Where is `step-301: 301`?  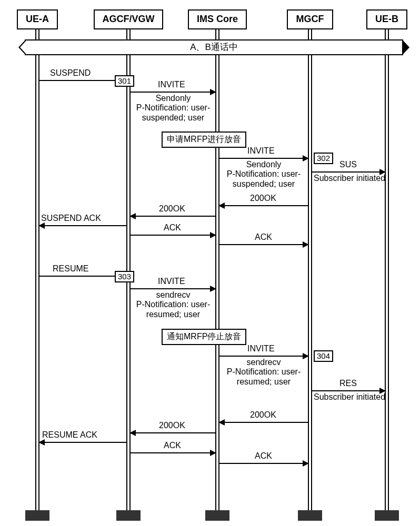
step-301: 301 is located at coordinates (124, 81).